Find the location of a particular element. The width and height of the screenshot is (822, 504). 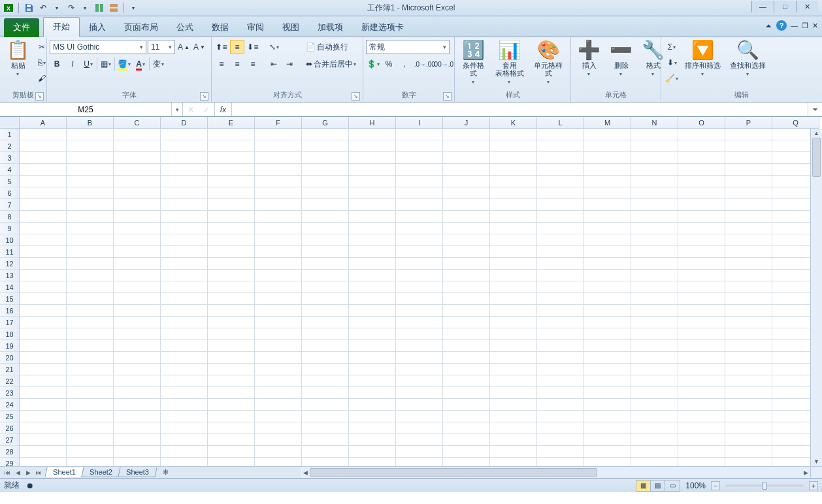

excel-icon: X is located at coordinates (8, 8).